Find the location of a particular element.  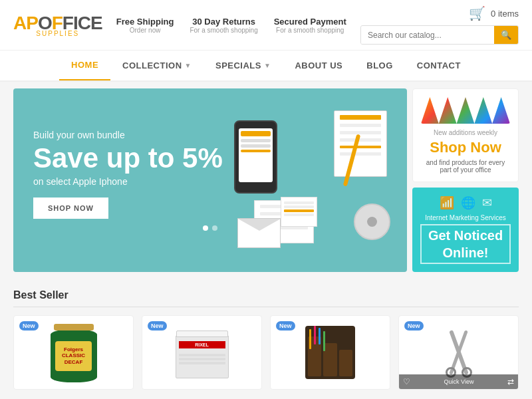

search-input is located at coordinates (428, 35).